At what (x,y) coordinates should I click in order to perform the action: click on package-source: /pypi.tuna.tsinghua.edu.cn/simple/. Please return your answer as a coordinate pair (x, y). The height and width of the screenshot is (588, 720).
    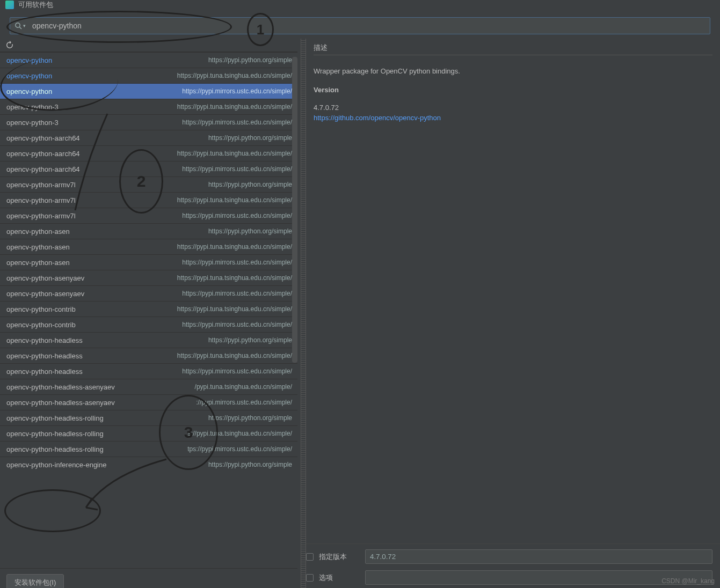
    Looking at the image, I should click on (244, 387).